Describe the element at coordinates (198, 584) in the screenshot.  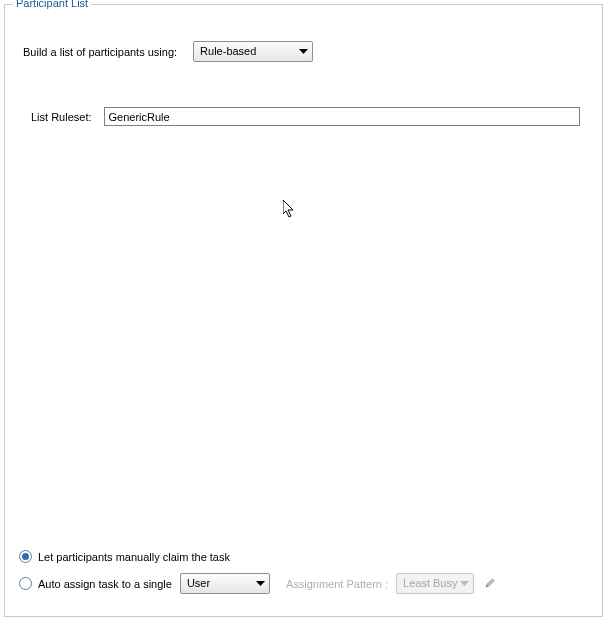
I see `assignee-type-value: User` at that location.